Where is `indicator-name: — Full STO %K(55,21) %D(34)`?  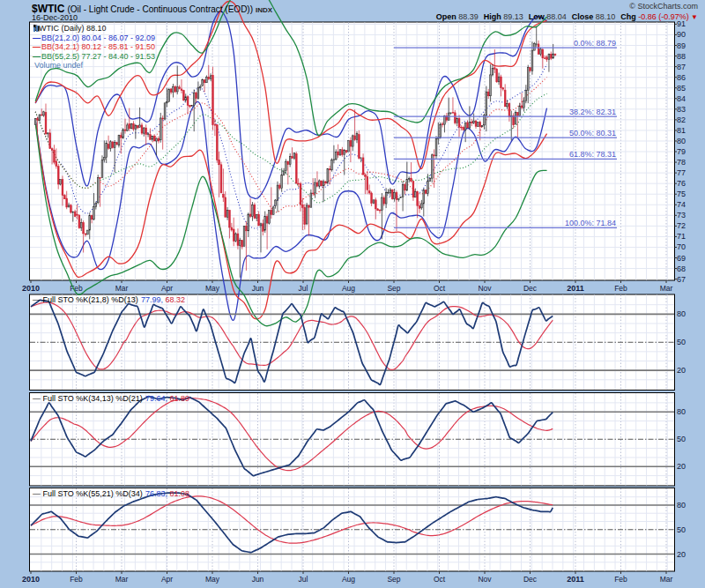 indicator-name: — Full STO %K(55,21) %D(34) is located at coordinates (88, 494).